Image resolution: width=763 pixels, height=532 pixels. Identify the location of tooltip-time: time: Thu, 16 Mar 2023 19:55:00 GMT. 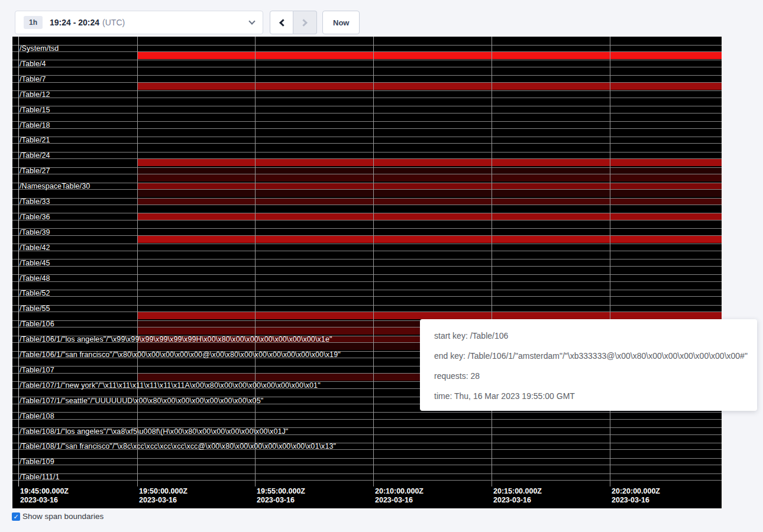
(589, 396).